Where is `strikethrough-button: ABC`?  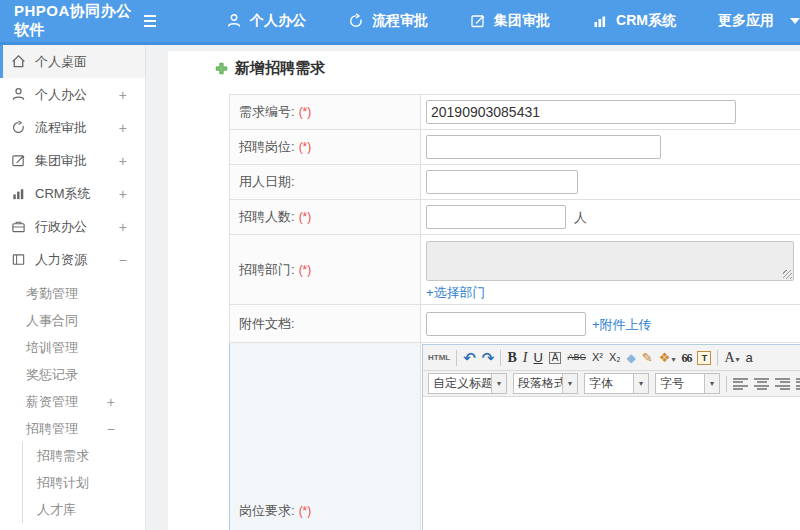 strikethrough-button: ABC is located at coordinates (576, 358).